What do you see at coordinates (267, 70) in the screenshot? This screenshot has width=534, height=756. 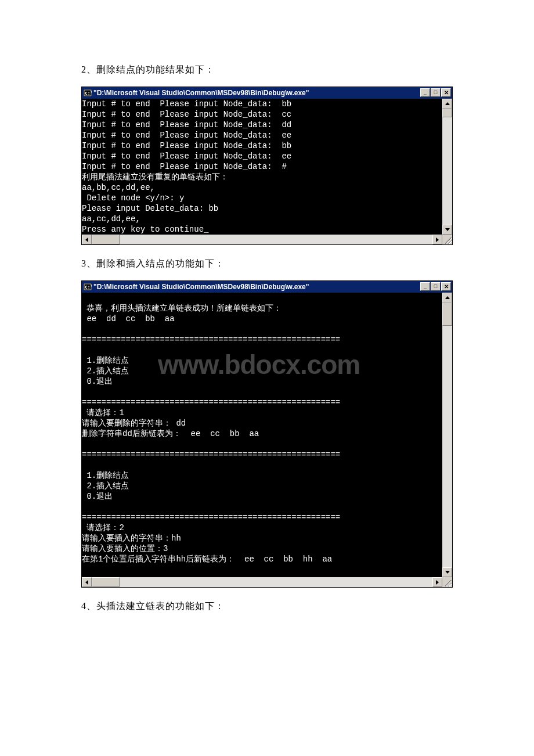 I see `caption-delete-node: 2、删除结点的功能结果如下：` at bounding box center [267, 70].